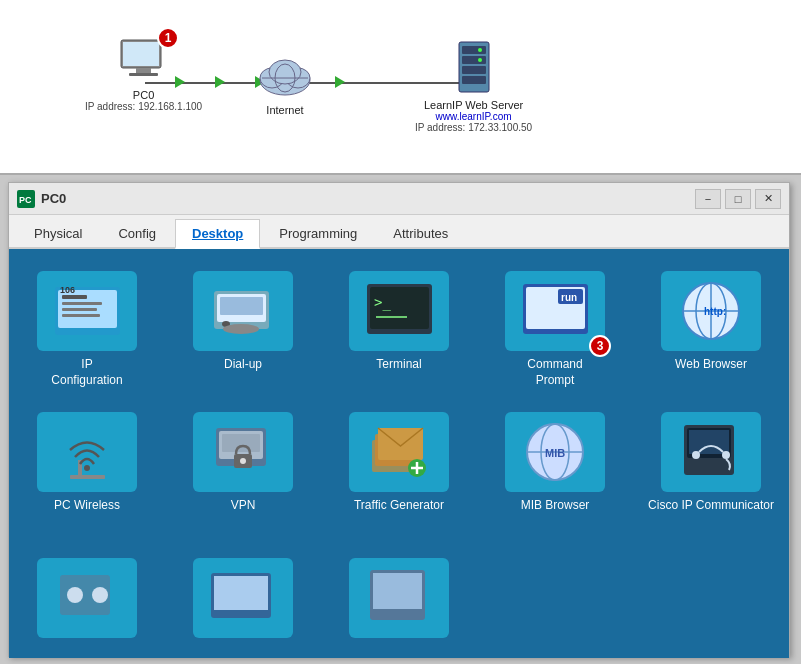 This screenshot has width=801, height=664. I want to click on app-terminal: >_ Terminal, so click(399, 330).